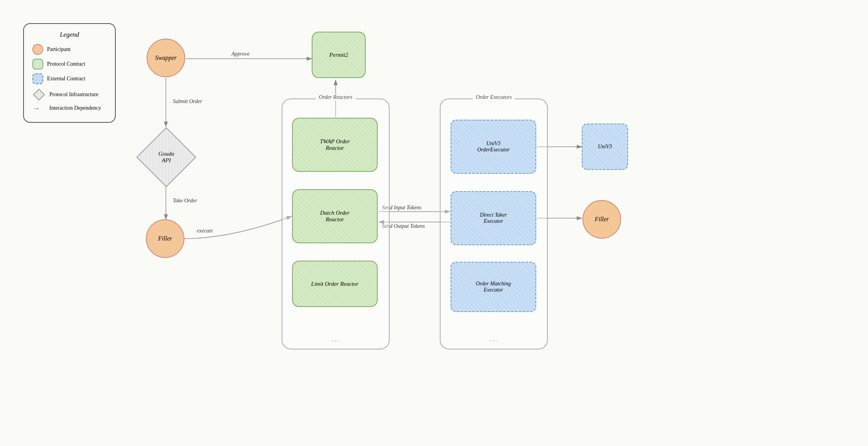 The height and width of the screenshot is (446, 868). Describe the element at coordinates (335, 216) in the screenshot. I see `dutch-reactor-node: Dutch OrderReactor` at that location.